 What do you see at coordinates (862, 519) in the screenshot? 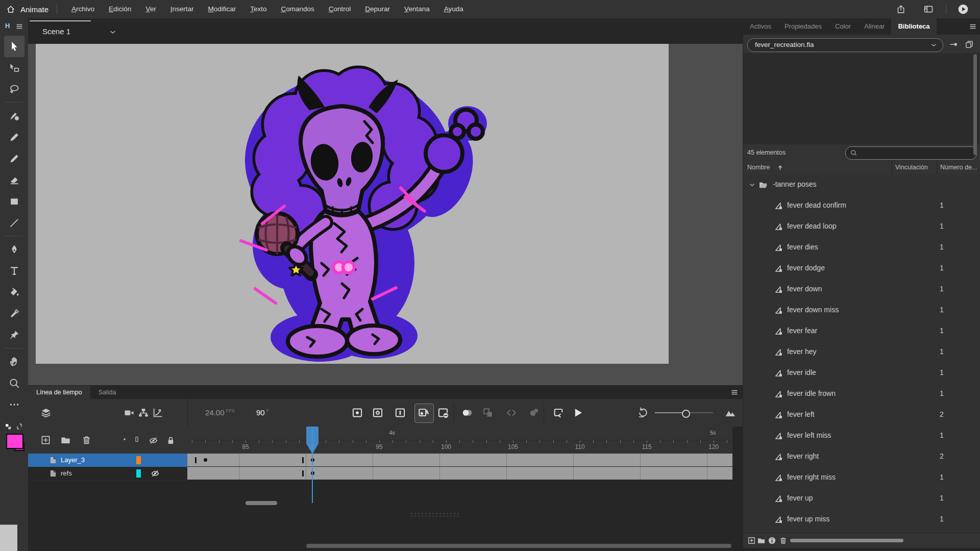
I see `library-item-row: fever up miss1` at bounding box center [862, 519].